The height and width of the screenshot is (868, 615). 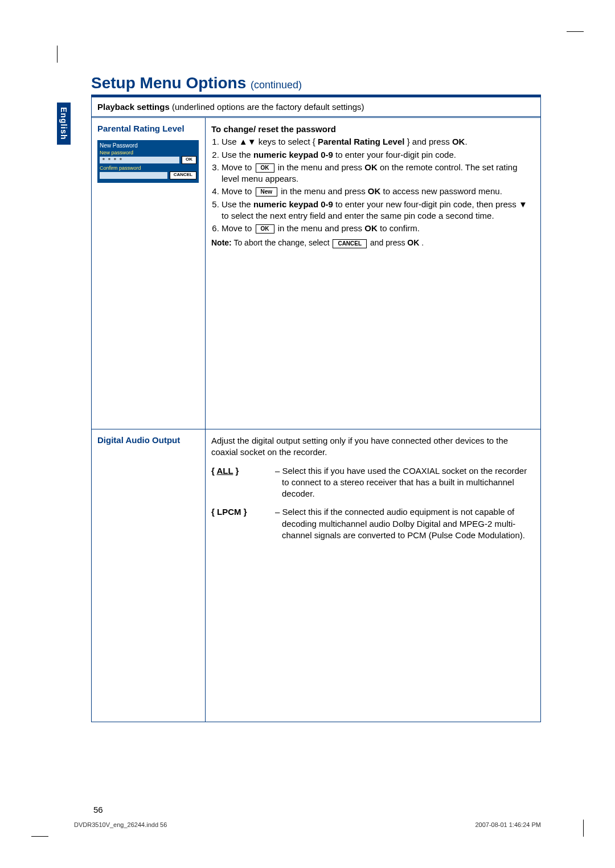 What do you see at coordinates (243, 512) in the screenshot?
I see `option-lpcm-label: { LPCM }` at bounding box center [243, 512].